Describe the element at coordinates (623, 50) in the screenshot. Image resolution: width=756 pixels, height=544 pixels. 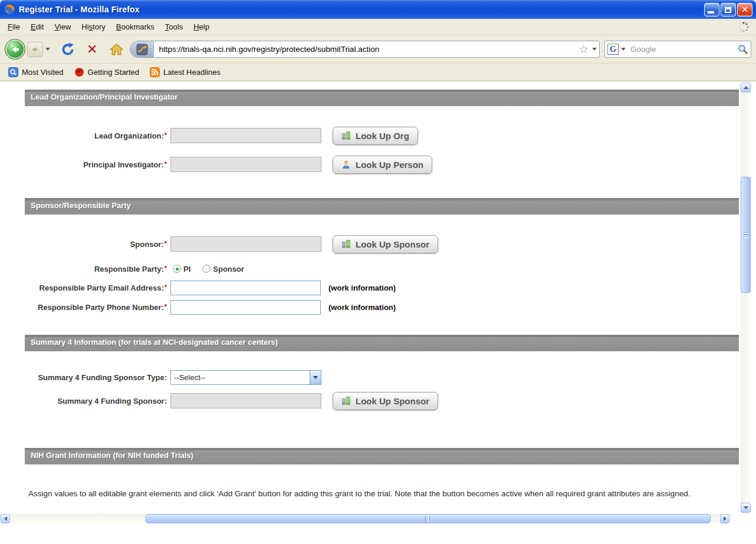
I see `search-engine-dropdown-icon` at that location.